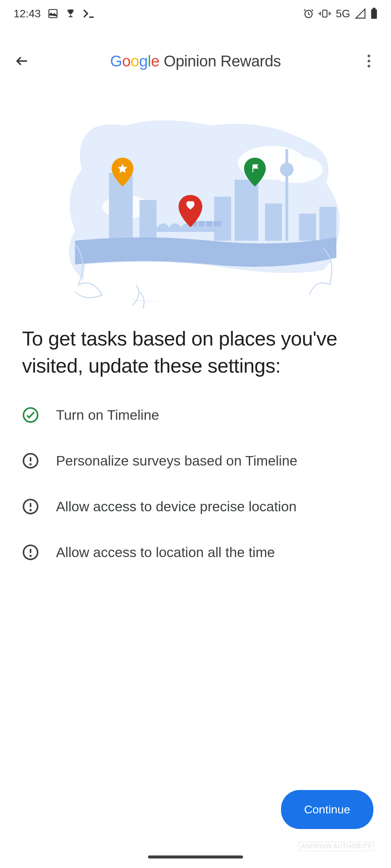  I want to click on signal-icon, so click(360, 14).